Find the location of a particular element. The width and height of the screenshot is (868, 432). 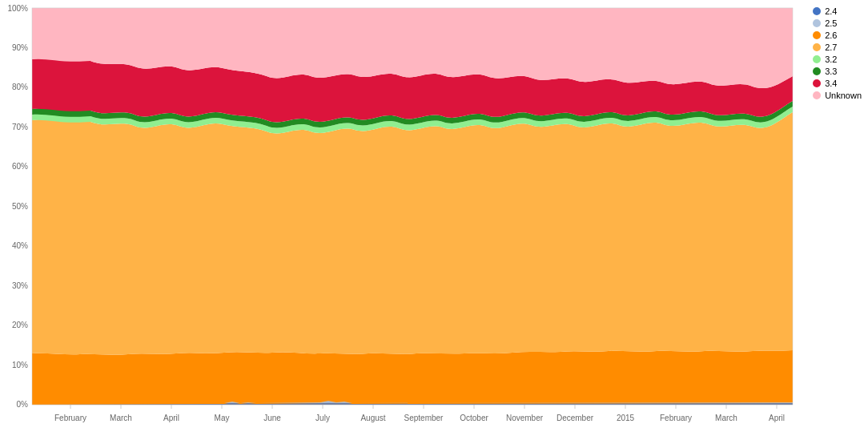

legend-label-2-4: 2.4 is located at coordinates (831, 11).